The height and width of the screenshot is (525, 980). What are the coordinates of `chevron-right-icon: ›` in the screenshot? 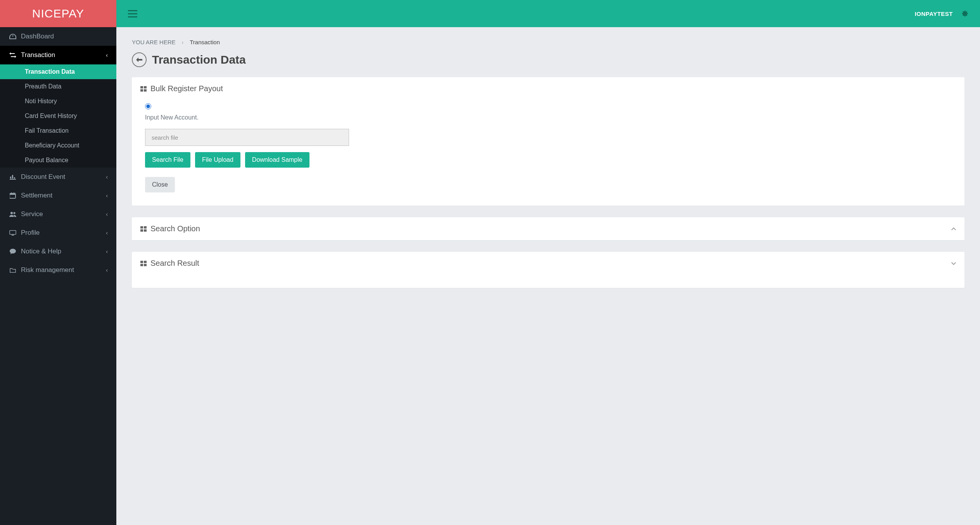 It's located at (183, 42).